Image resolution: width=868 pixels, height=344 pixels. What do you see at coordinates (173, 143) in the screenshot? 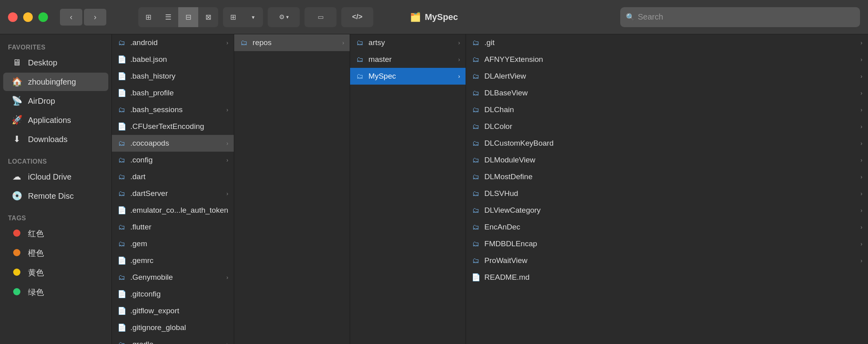
I see `list-item: 🗂.cocoapods›` at bounding box center [173, 143].